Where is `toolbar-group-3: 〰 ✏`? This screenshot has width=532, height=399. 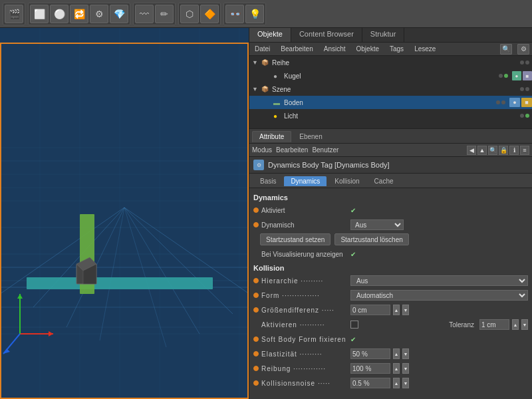
toolbar-group-3: 〰 ✏ is located at coordinates (154, 14).